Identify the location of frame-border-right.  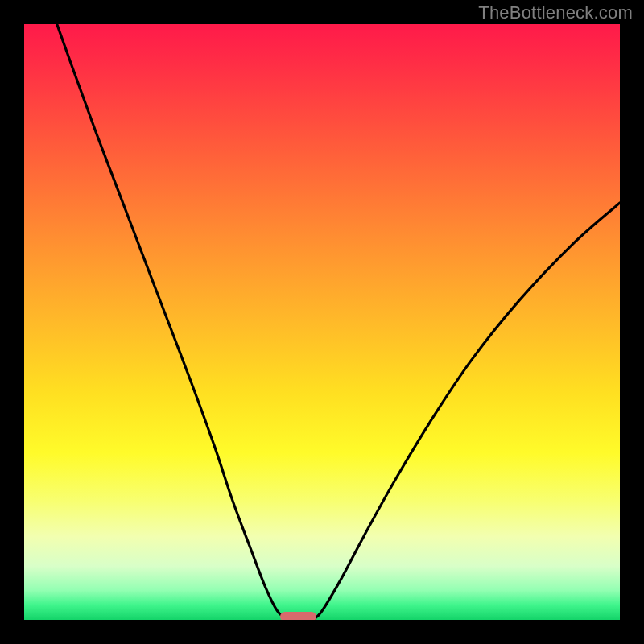
(632, 322).